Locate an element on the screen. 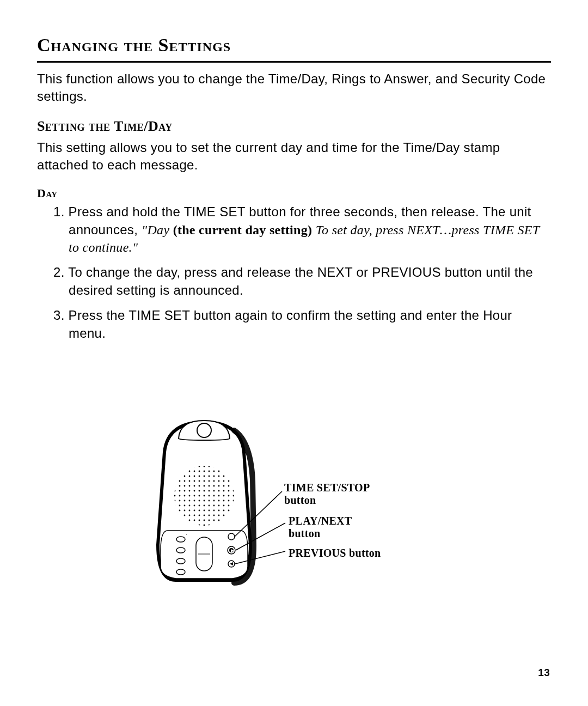 The height and width of the screenshot is (706, 588). subsection-heading-day: Day is located at coordinates (294, 193).